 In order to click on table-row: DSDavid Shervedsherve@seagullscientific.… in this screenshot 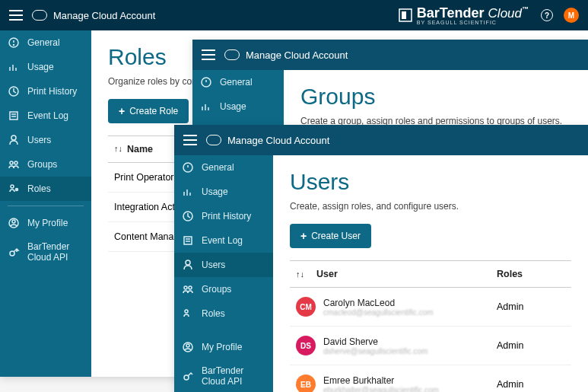, I will do `click(431, 346)`.